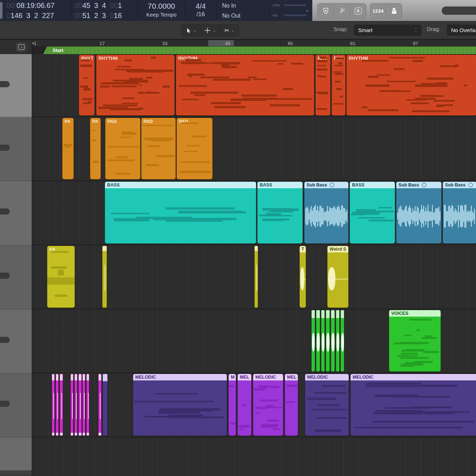  I want to click on region-t: TT, so click(303, 277).